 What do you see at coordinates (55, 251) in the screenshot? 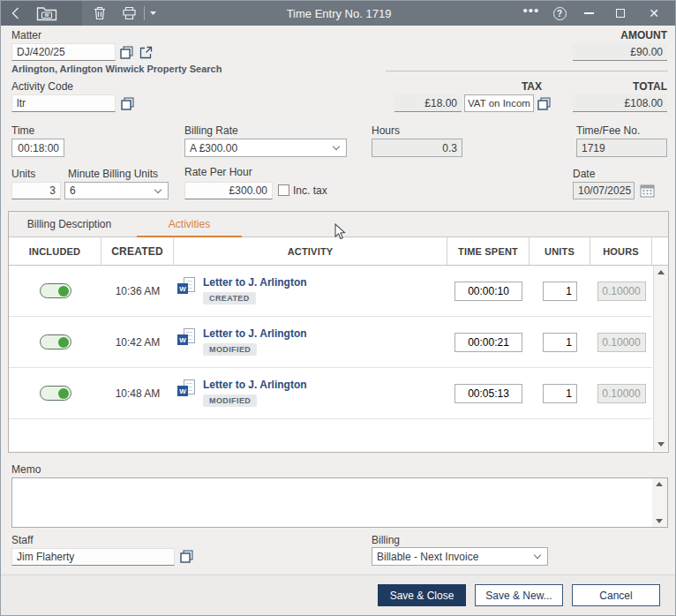
I see `header-included: INCLUDED` at bounding box center [55, 251].